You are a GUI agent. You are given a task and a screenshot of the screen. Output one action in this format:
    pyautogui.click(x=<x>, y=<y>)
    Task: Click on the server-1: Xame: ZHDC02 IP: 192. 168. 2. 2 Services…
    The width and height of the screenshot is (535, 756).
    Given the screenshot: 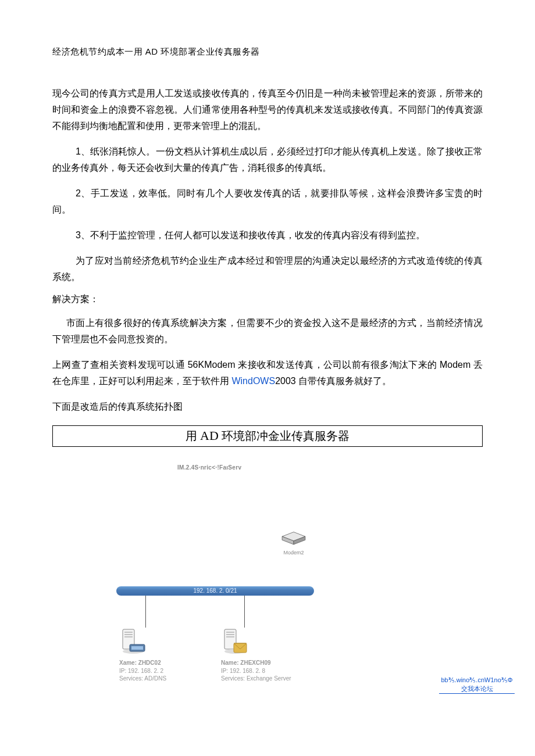 What is the action you would take?
    pyautogui.click(x=172, y=655)
    